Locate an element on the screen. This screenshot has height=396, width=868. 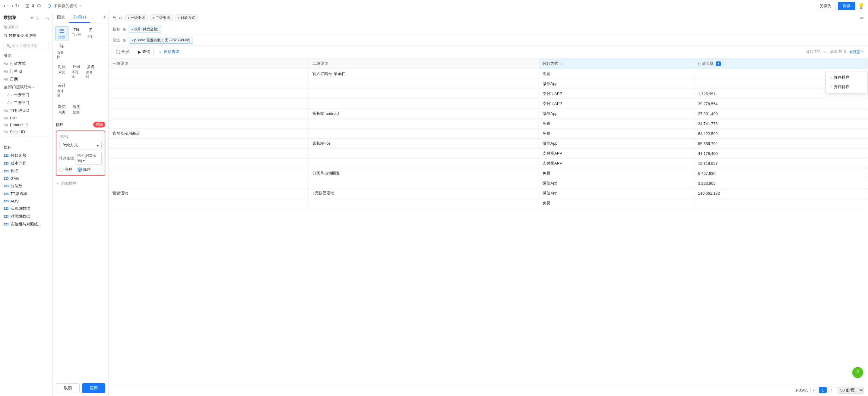
col-dropdown-button: ▾ is located at coordinates (718, 64).